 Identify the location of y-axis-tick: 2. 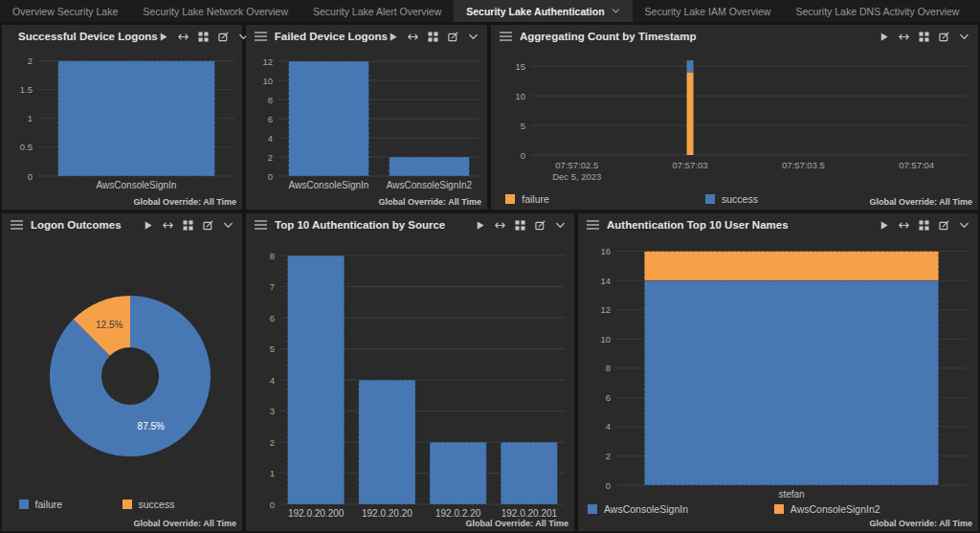
(609, 455).